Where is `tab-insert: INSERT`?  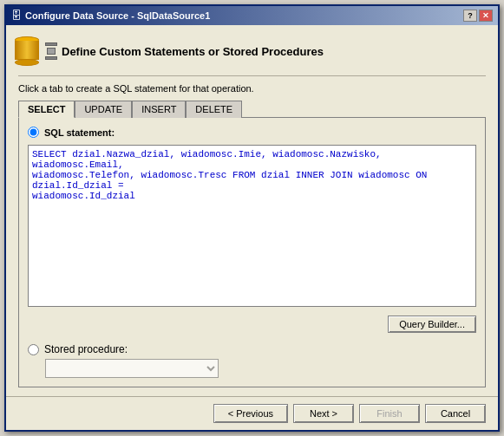 tab-insert: INSERT is located at coordinates (159, 109).